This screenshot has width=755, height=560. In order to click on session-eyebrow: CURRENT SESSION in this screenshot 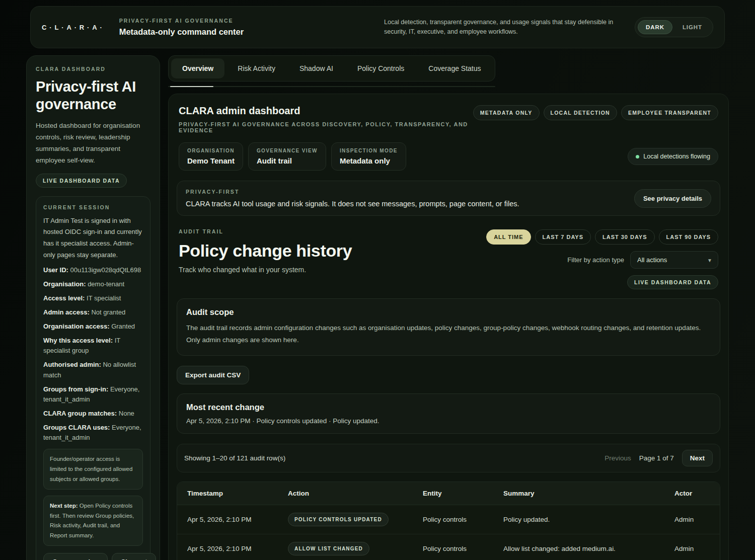, I will do `click(93, 207)`.